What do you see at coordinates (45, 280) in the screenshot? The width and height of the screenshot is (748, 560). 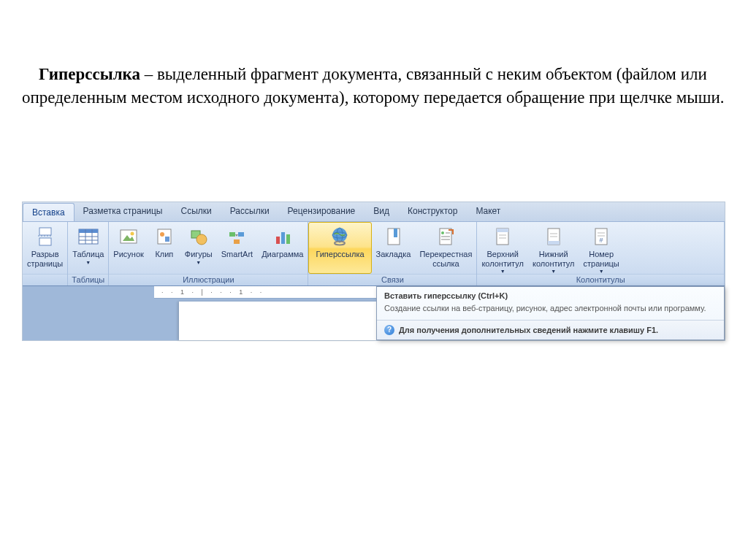 I see `group-label-empty` at bounding box center [45, 280].